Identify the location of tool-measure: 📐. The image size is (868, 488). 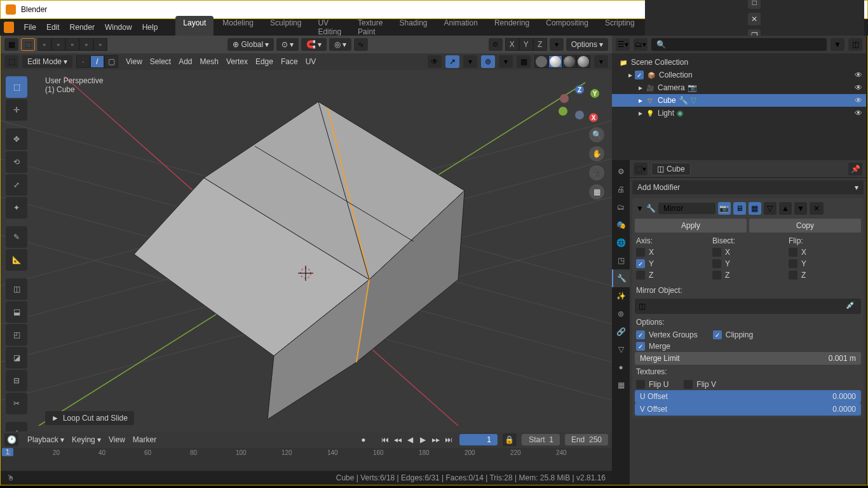
(17, 260).